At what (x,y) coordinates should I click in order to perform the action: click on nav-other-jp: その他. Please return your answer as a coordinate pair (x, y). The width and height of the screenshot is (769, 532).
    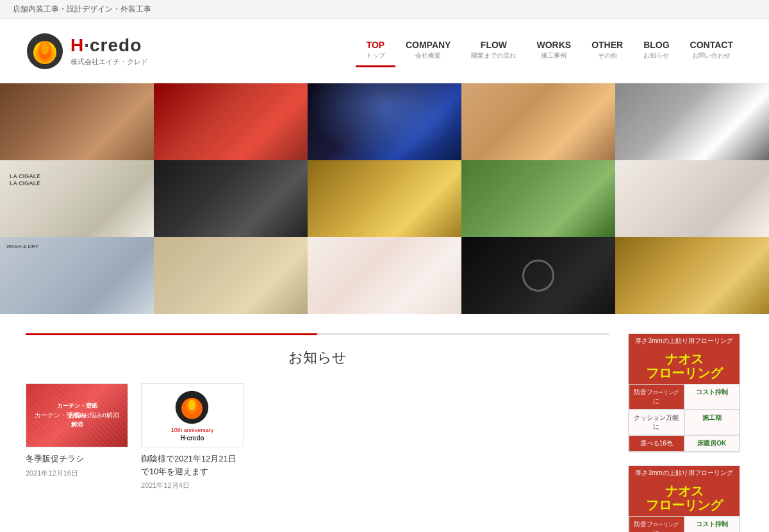
    Looking at the image, I should click on (608, 56).